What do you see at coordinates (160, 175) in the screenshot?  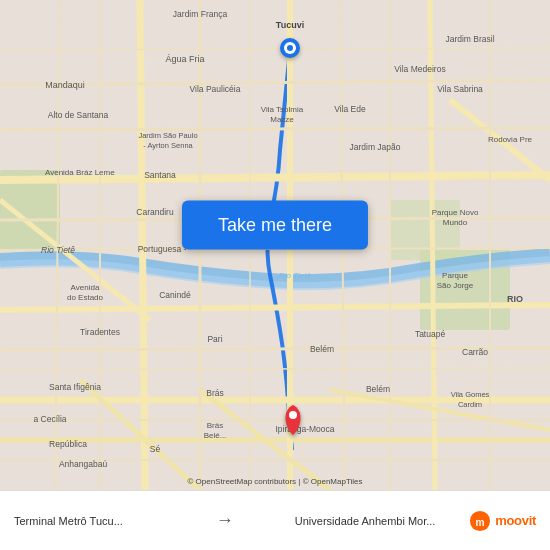 I see `svg-text: Santana` at bounding box center [160, 175].